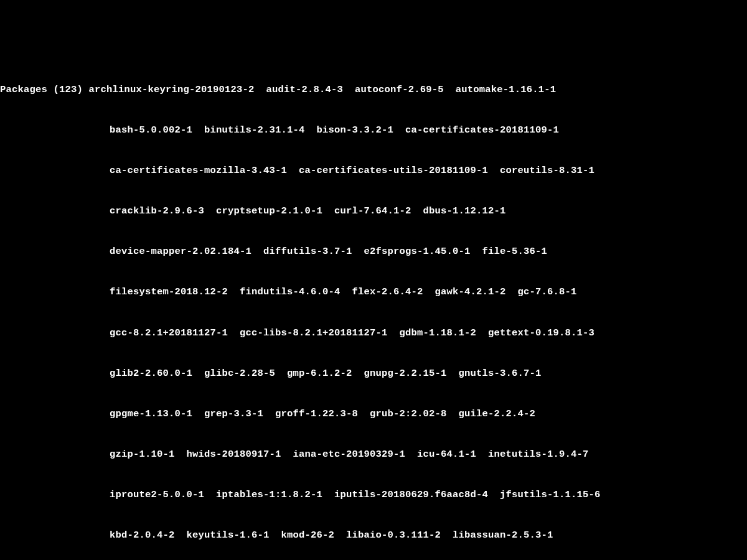 The image size is (747, 560). Describe the element at coordinates (374, 455) in the screenshot. I see `package-line: gzip-1.10-1 hwids-20180917-1 iana-etc-20…` at that location.